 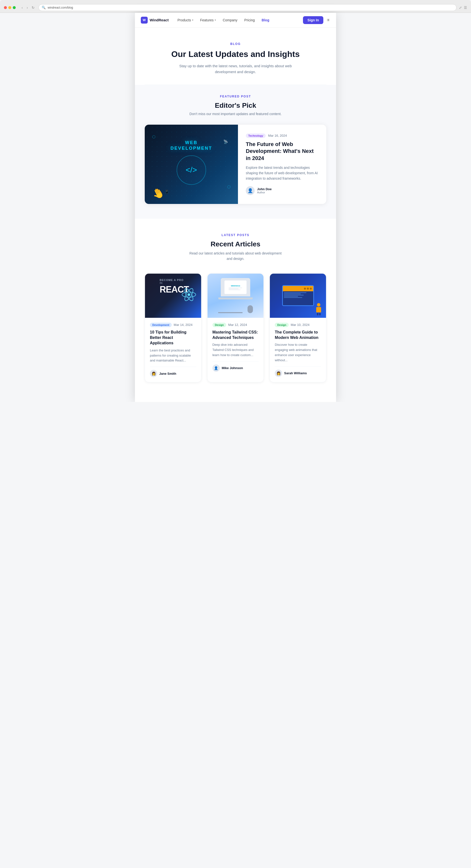 What do you see at coordinates (236, 289) in the screenshot?
I see `tailwind-code-lines` at bounding box center [236, 289].